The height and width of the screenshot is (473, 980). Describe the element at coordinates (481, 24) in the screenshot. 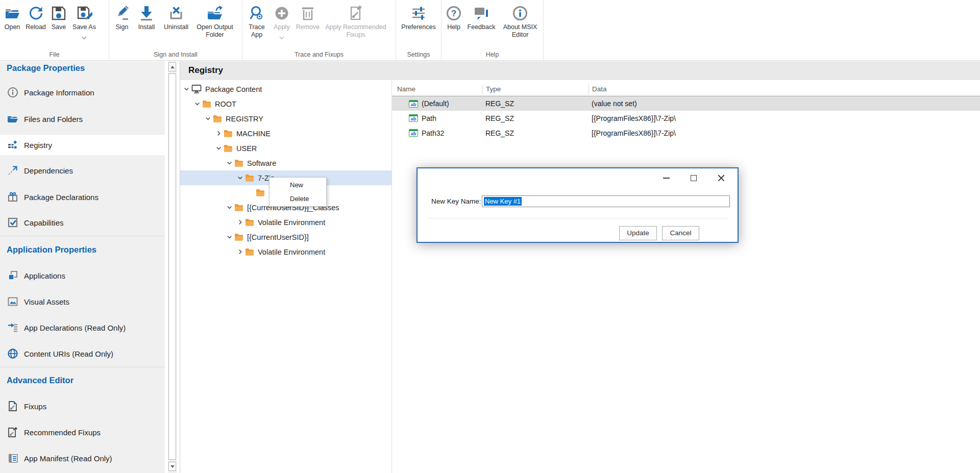

I see `feedback-button: Feedback` at that location.